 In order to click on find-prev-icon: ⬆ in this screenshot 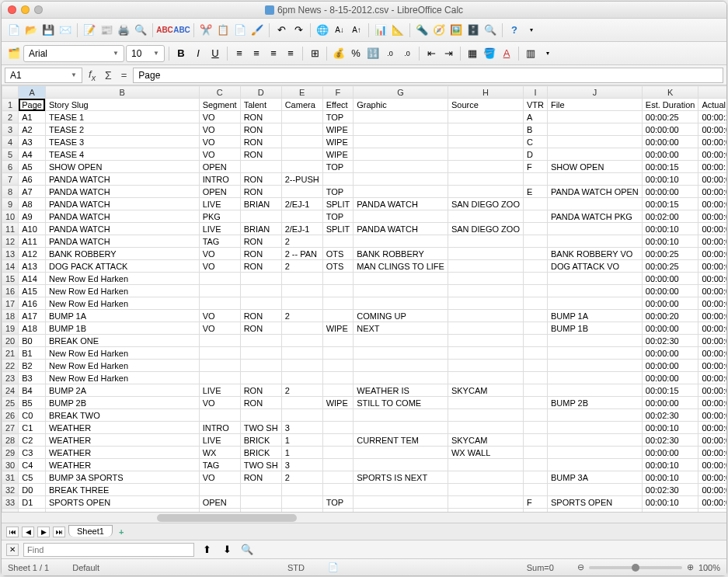, I will do `click(207, 550)`.